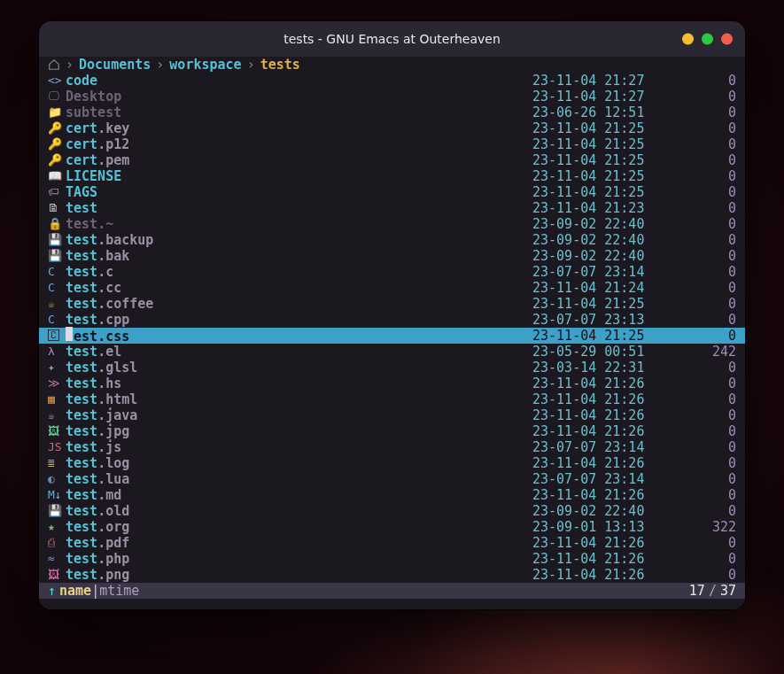 The width and height of the screenshot is (784, 674). What do you see at coordinates (392, 543) in the screenshot?
I see `file-row: ⎙test.pdf23-11-04 21:260` at bounding box center [392, 543].